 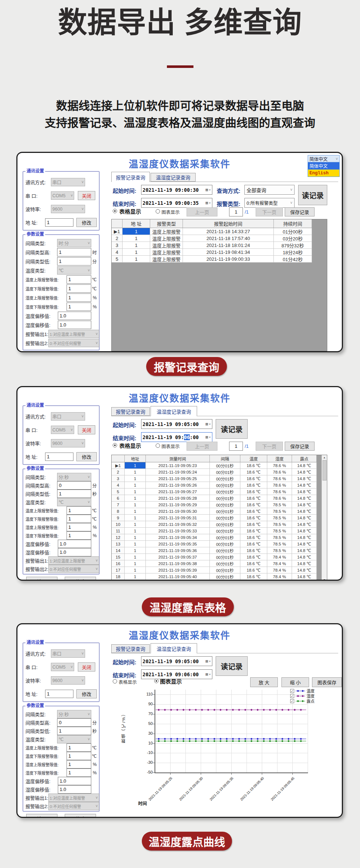 I want to click on table-row: 1712021-11-19 09:05:3900分01秒18.6 ℃78.4 %…, so click(x=219, y=570).